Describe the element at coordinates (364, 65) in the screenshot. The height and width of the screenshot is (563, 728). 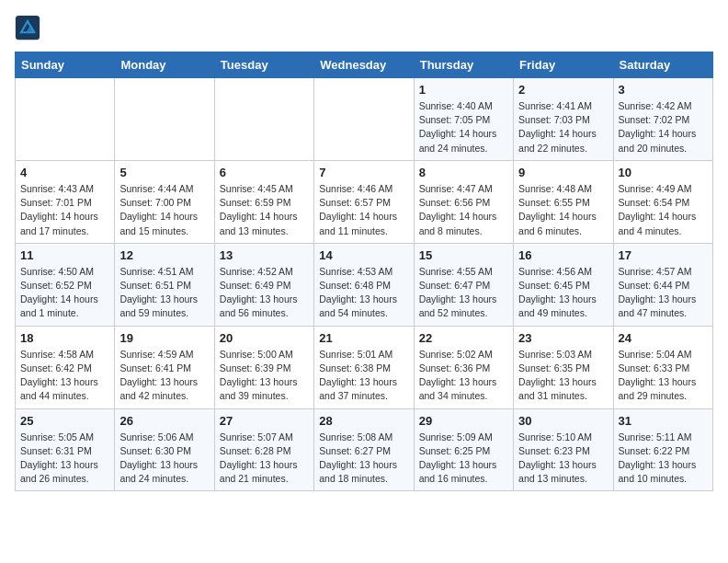
I see `calendar-header-row: SundayMondayTuesdayWednesdayThursdayFrid…` at that location.